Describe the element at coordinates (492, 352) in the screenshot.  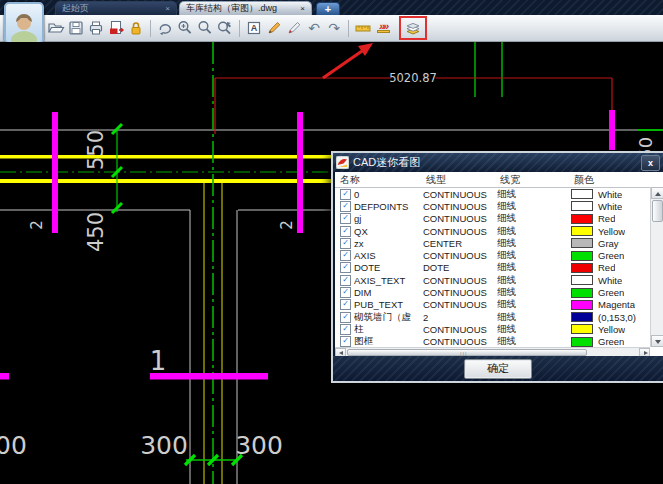
I see `horizontal-scrollbar: |||` at that location.